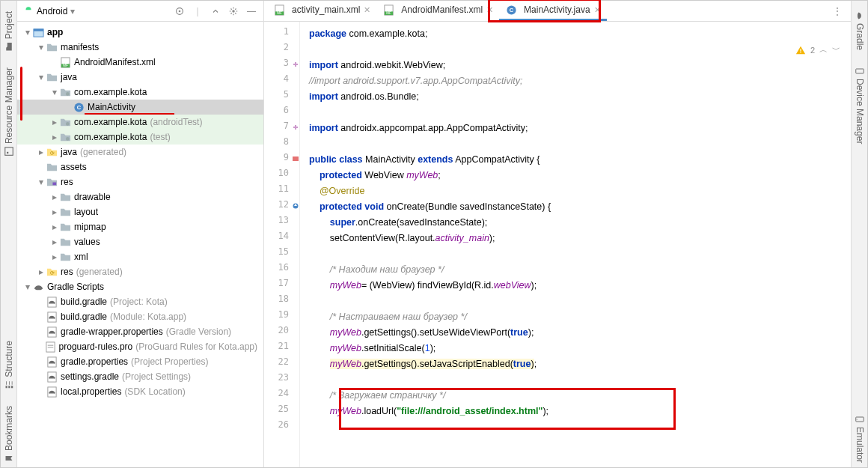  What do you see at coordinates (282, 244) in the screenshot?
I see `gutter: 1234567891011121314151617181920212223242…` at bounding box center [282, 244].